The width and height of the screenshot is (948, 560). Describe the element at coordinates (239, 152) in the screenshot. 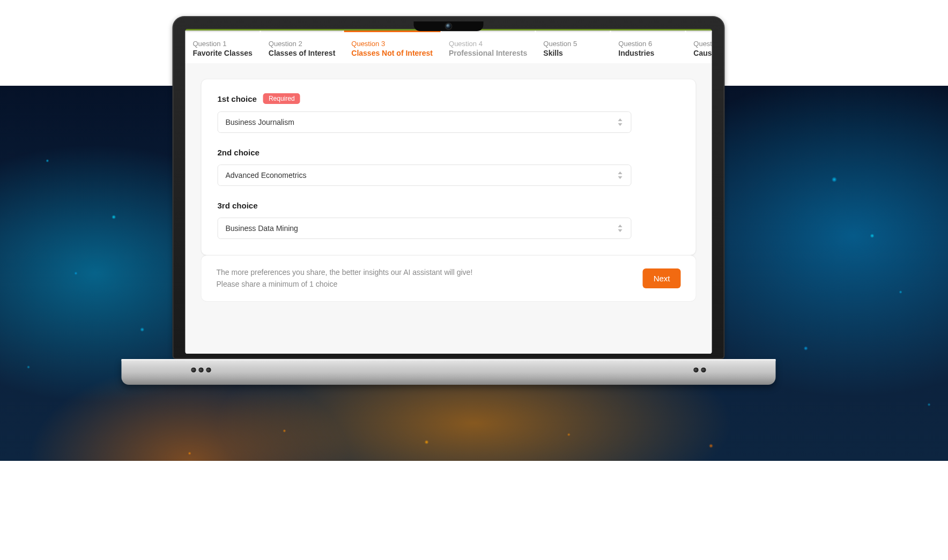

I see `field-label: 2nd choice` at that location.